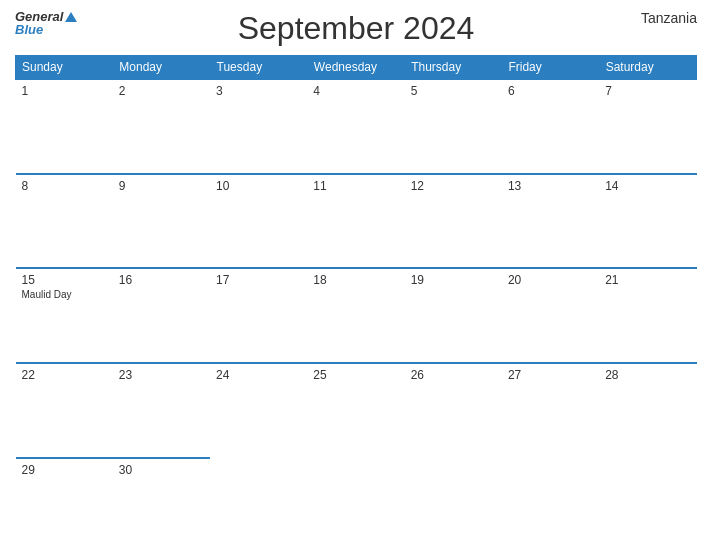 This screenshot has height=550, width=712. What do you see at coordinates (648, 91) in the screenshot?
I see `cell-date: 7` at bounding box center [648, 91].